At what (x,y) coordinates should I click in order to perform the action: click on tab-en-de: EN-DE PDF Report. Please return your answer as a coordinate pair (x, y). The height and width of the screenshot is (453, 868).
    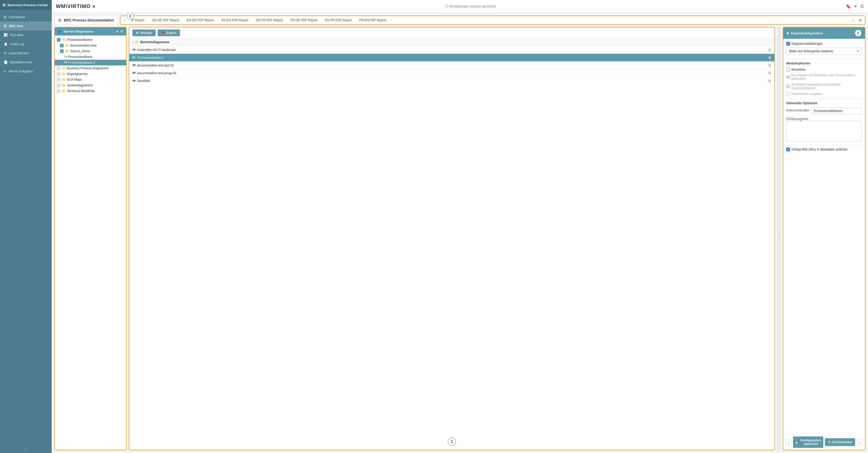
    Looking at the image, I should click on (200, 20).